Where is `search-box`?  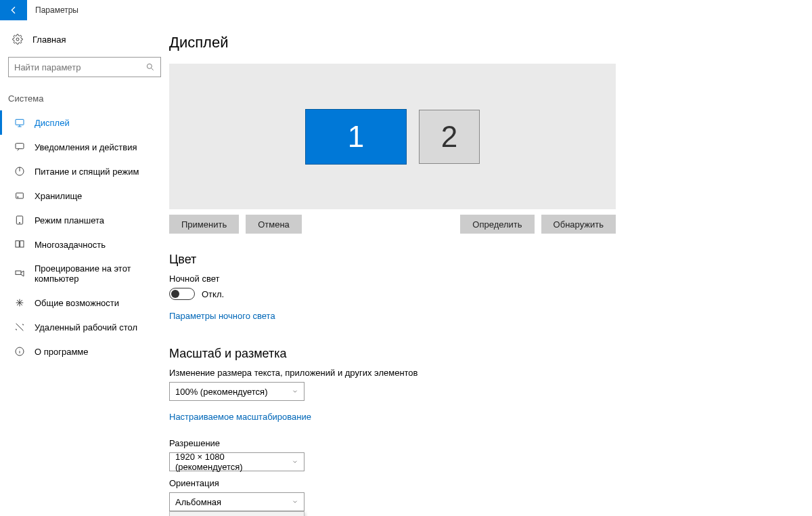 search-box is located at coordinates (85, 67).